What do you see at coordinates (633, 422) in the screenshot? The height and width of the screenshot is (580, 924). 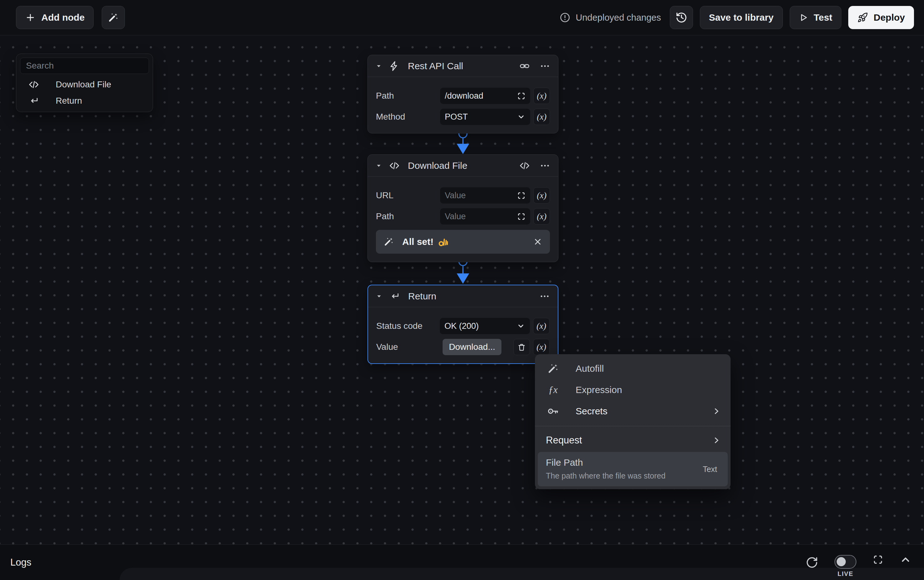 I see `value-context-menu: Autofill ƒx Expression Secrets Request F` at bounding box center [633, 422].